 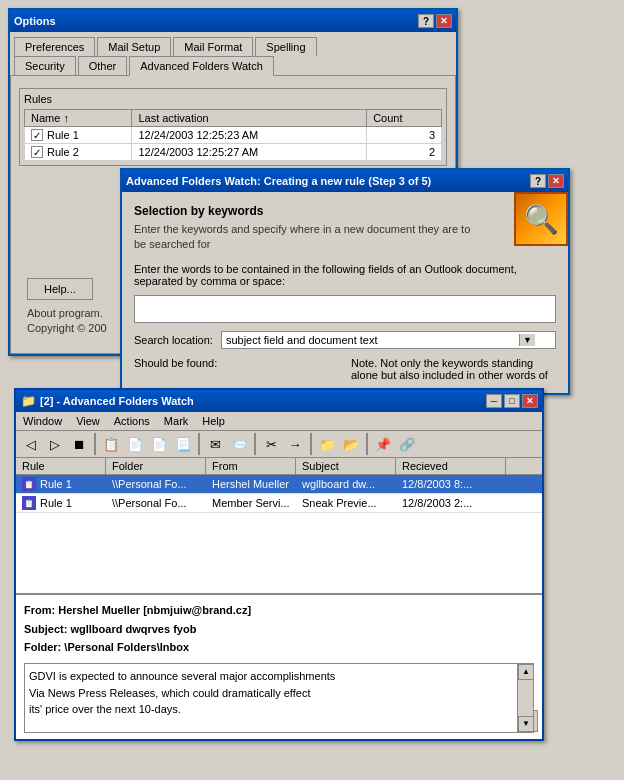 What do you see at coordinates (279, 698) in the screenshot?
I see `preview-body: GDVI is expected to announce several maj…` at bounding box center [279, 698].